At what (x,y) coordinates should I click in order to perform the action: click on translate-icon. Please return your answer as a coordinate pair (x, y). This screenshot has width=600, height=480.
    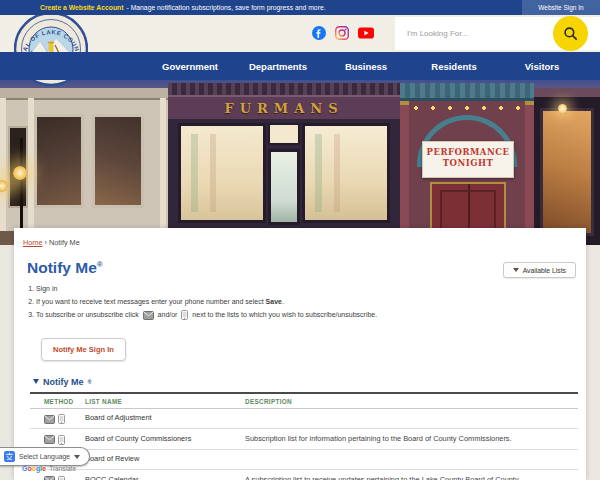
    Looking at the image, I should click on (10, 456).